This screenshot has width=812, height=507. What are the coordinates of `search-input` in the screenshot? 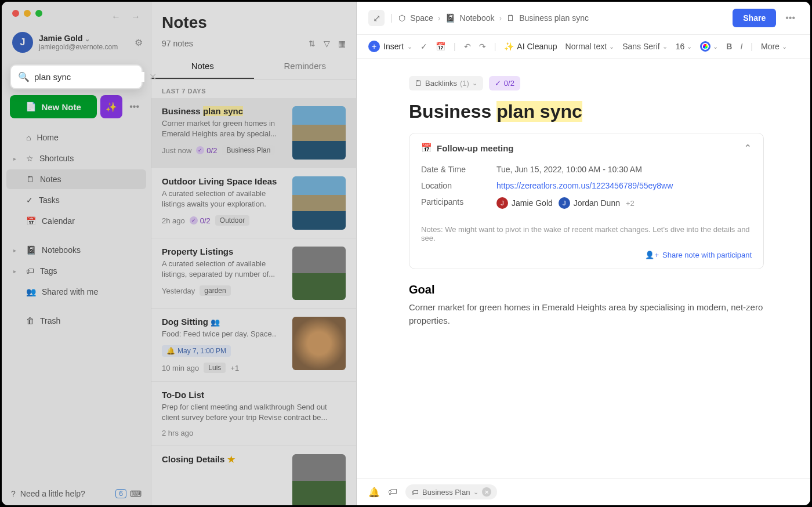 It's located at (89, 77).